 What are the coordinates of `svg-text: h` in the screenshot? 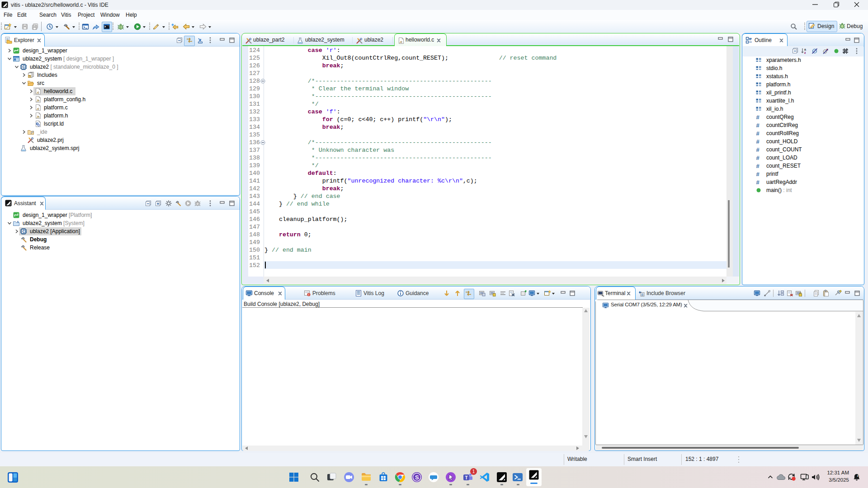 It's located at (30, 76).